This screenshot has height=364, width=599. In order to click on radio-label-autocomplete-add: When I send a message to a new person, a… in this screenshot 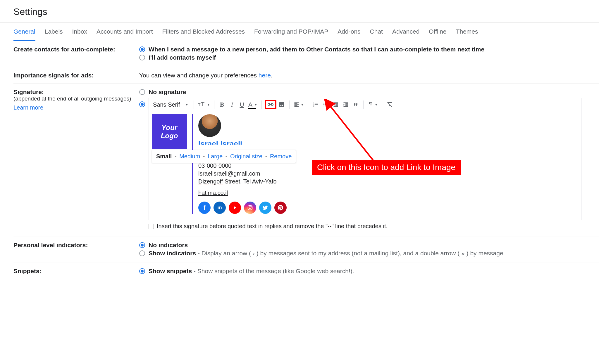, I will do `click(316, 49)`.